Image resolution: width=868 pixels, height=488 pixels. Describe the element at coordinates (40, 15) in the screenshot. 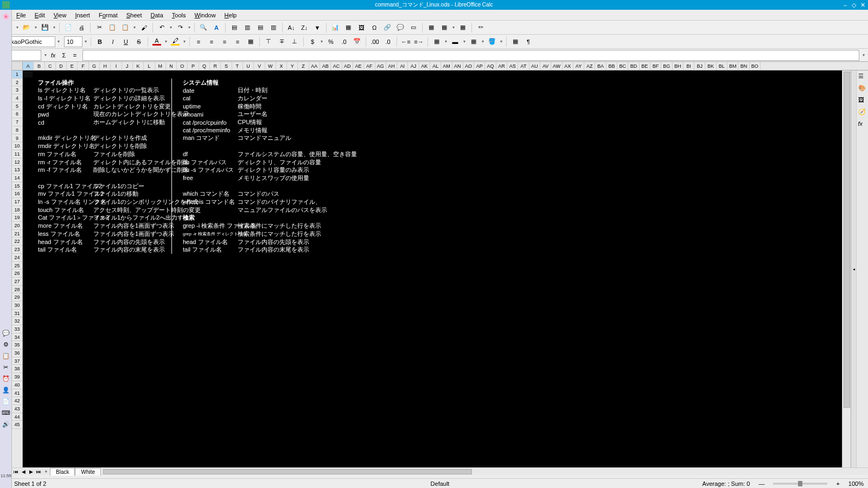

I see `menu-edit: Edit` at that location.